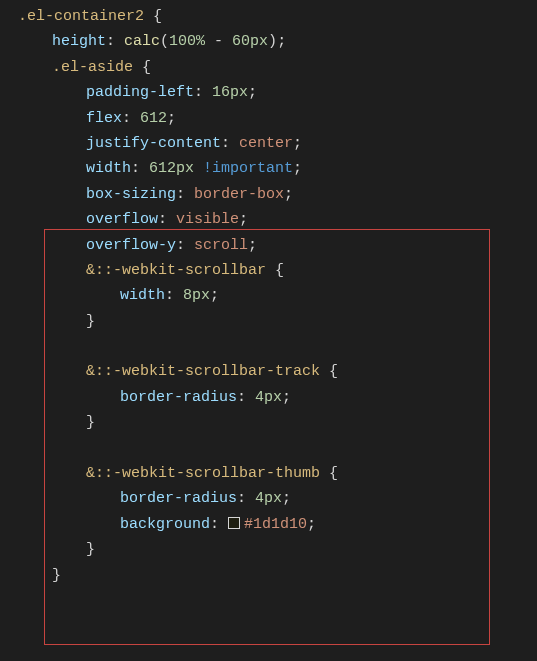  I want to click on value-token: scroll, so click(221, 246).